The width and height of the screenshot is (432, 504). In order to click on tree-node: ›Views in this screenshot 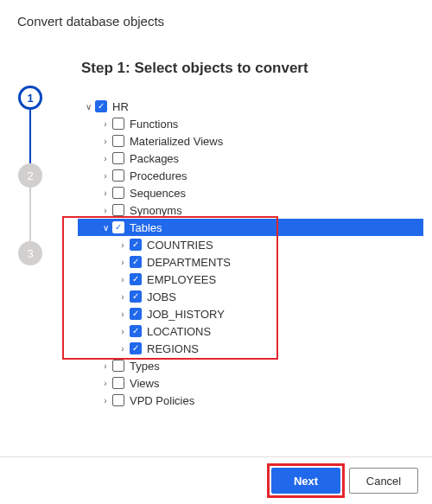, I will do `click(251, 383)`.